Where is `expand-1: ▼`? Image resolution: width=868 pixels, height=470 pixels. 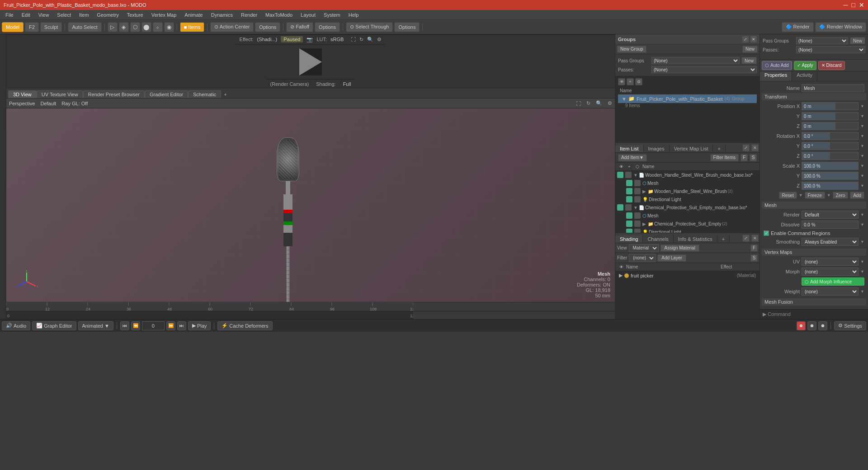 expand-1: ▼ is located at coordinates (636, 175).